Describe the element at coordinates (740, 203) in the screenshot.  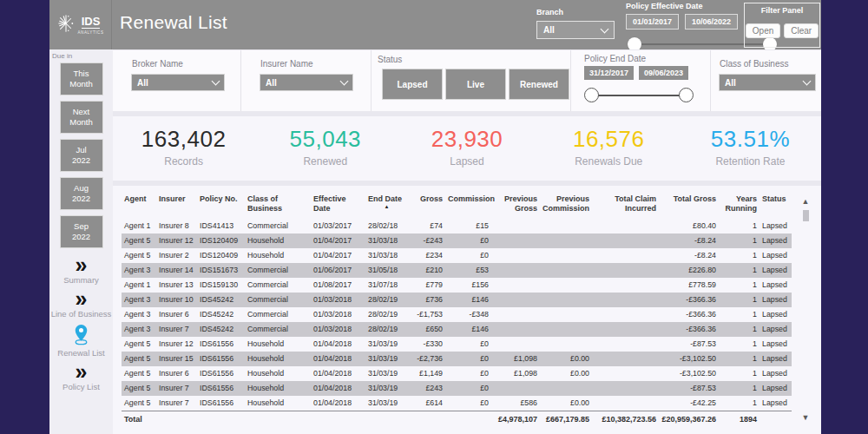
I see `column-header-years-running: Years Running` at that location.